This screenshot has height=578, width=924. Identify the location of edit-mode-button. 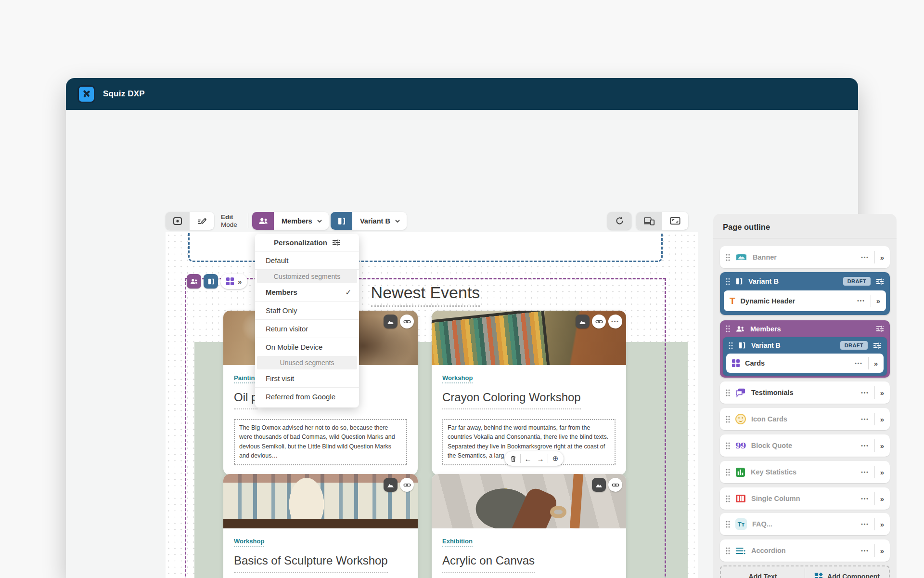
(202, 221).